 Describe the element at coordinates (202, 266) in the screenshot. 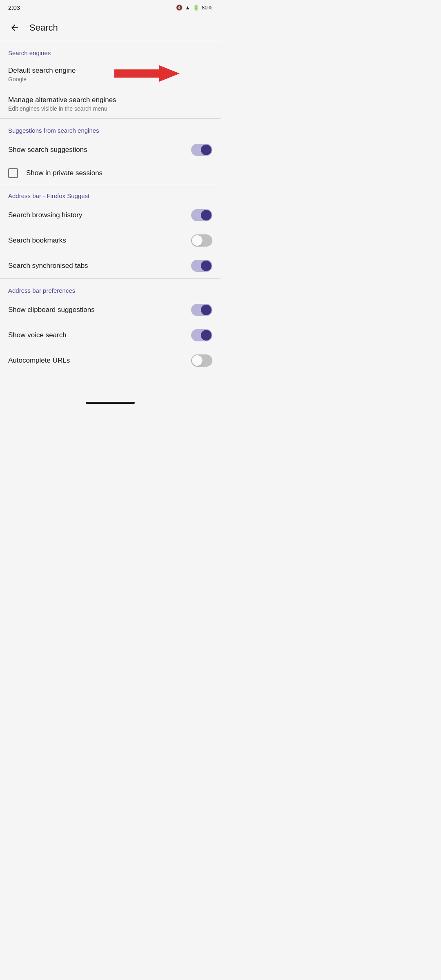

I see `search-synchronised-tabs-toggle` at that location.